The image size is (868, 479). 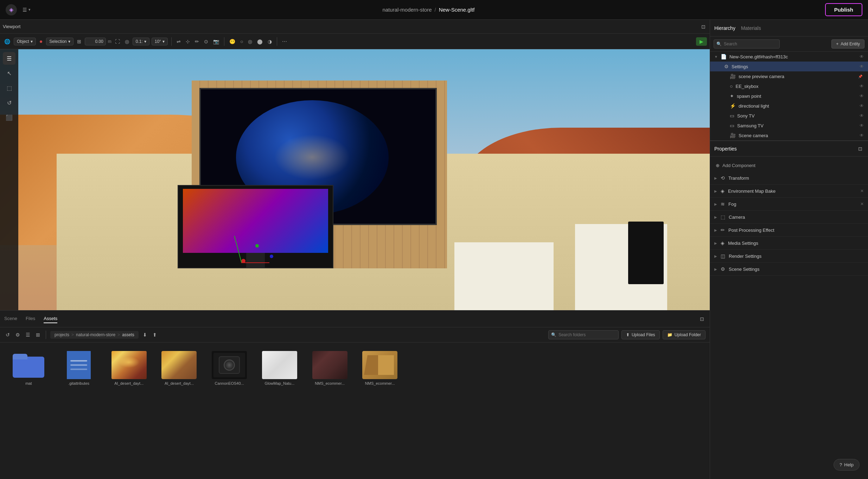 I want to click on publish-button: Publish, so click(x=844, y=10).